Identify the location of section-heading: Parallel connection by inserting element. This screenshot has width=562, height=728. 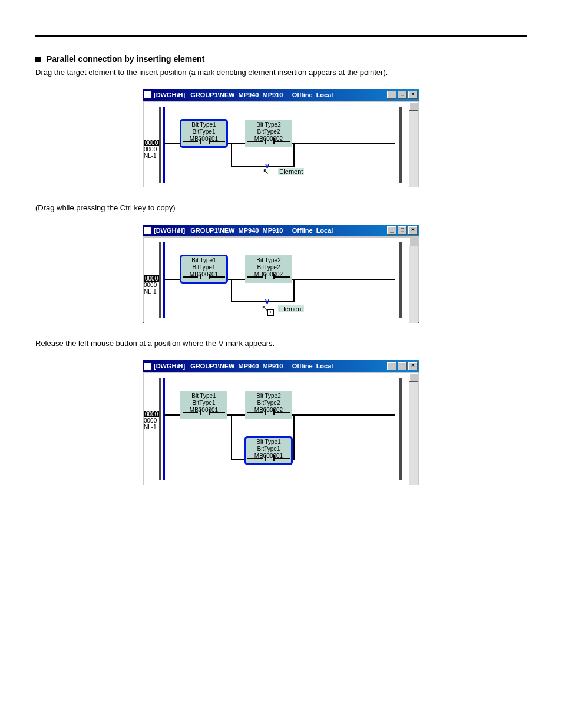
(281, 59).